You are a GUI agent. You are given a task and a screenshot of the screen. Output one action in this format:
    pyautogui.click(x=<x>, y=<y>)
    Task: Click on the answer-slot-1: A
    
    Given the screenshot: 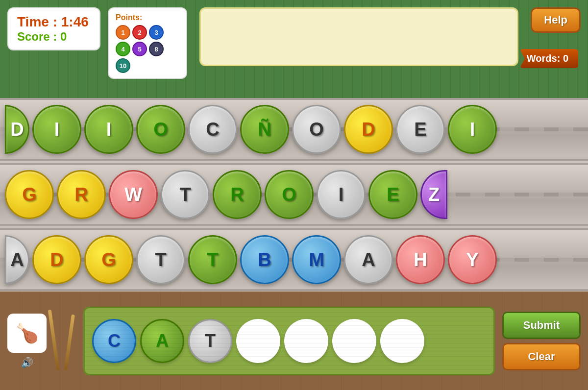 What is the action you would take?
    pyautogui.click(x=162, y=341)
    